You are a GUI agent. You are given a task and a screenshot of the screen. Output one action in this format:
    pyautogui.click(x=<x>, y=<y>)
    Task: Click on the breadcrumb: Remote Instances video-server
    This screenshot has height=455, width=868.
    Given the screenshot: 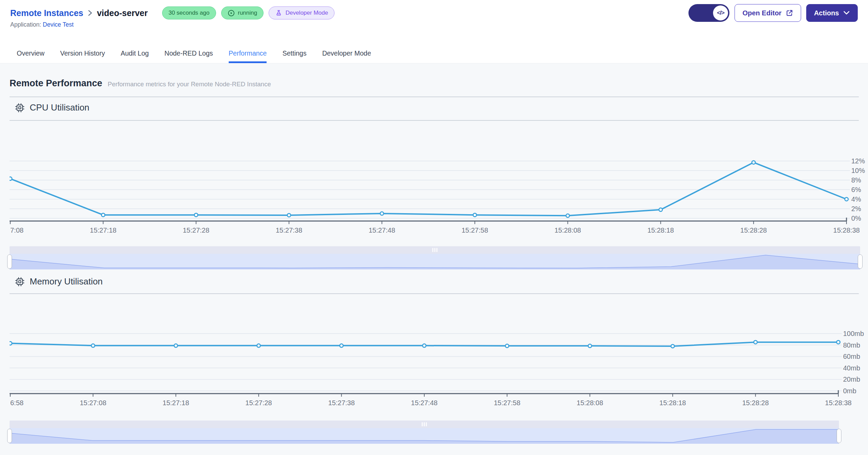 What is the action you would take?
    pyautogui.click(x=79, y=13)
    